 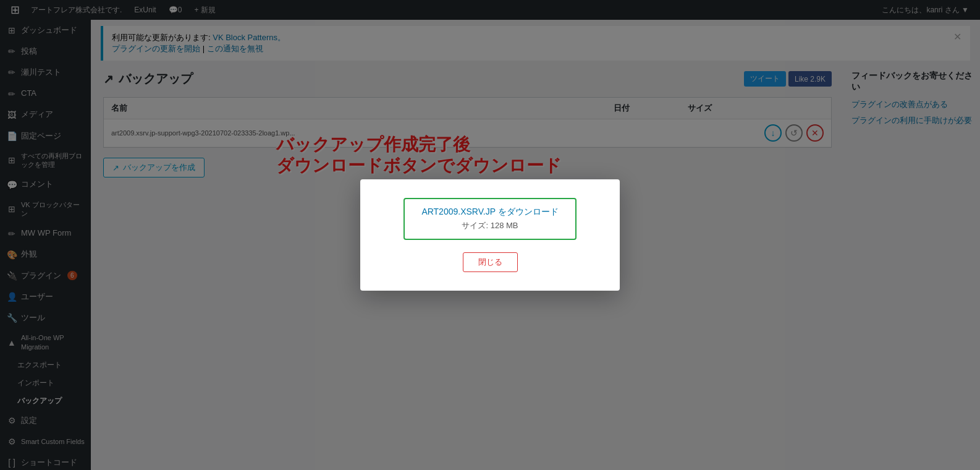 I want to click on modal-download-button: ART2009.XSRV.JP をダウンロード サイズ: 128 MB, so click(x=490, y=219).